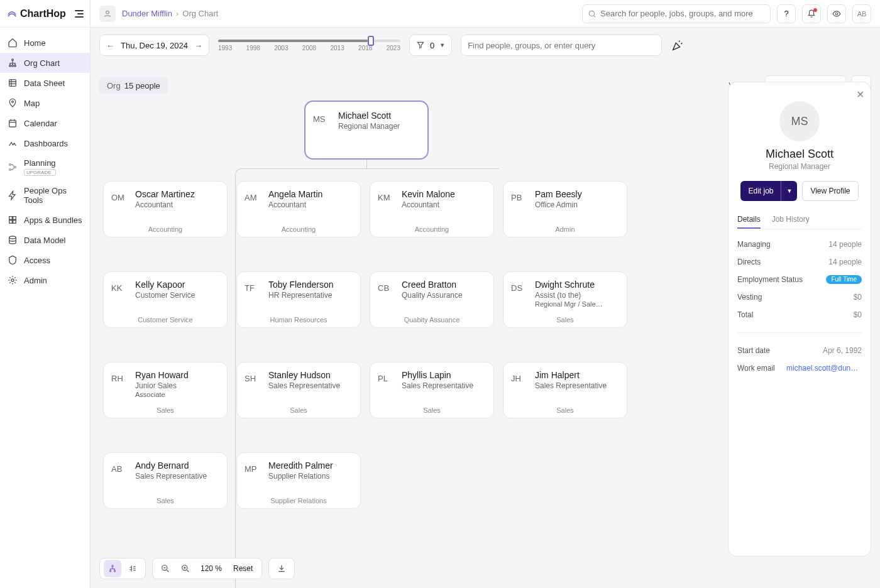  What do you see at coordinates (177, 395) in the screenshot?
I see `person-subtitle: Associate` at bounding box center [177, 395].